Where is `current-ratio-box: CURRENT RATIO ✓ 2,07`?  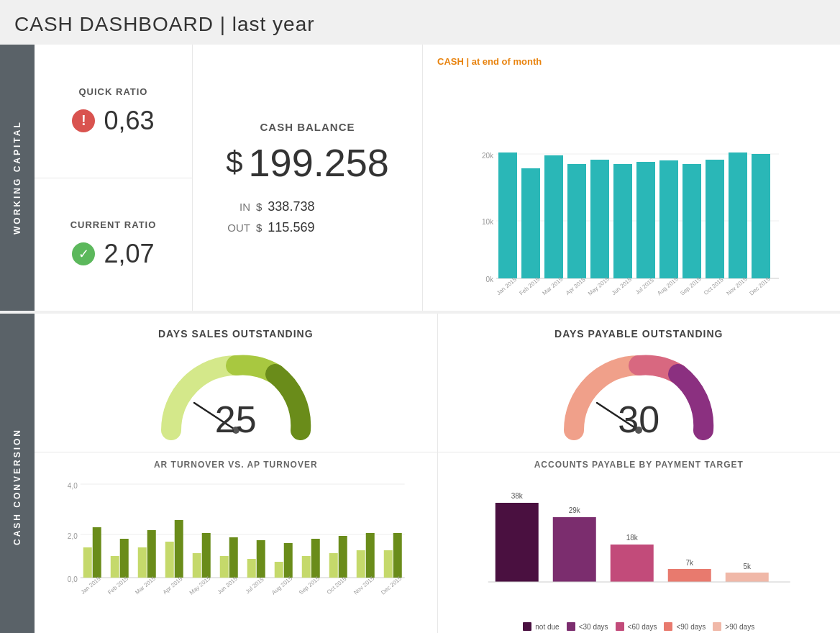 current-ratio-box: CURRENT RATIO ✓ 2,07 is located at coordinates (114, 245).